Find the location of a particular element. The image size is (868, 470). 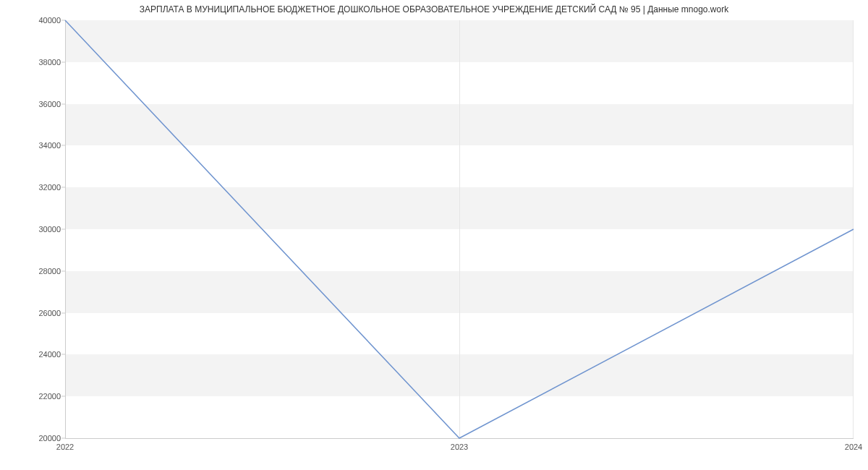

y-tick-label: 38000 is located at coordinates (30, 62).